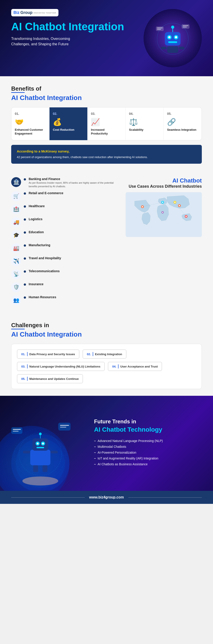 The image size is (213, 644). What do you see at coordinates (77, 27) in the screenshot?
I see `header-title: AI Chatbot Integration` at bounding box center [77, 27].